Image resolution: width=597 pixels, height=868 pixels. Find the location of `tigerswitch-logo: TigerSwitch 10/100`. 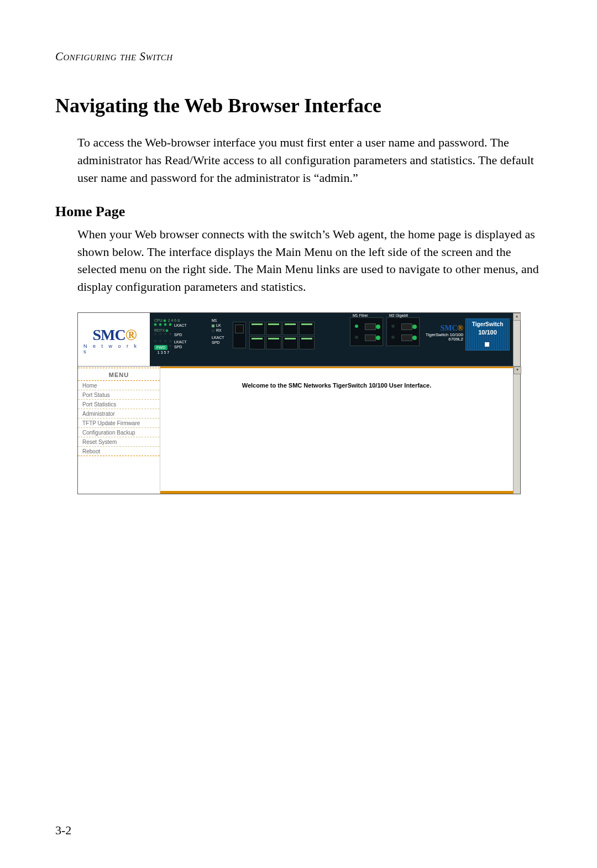

tigerswitch-logo: TigerSwitch 10/100 is located at coordinates (488, 334).